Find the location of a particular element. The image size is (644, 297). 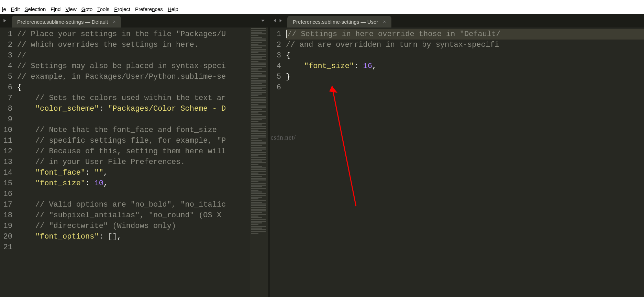

menubar: le Edit Selection Find View Goto Tools P… is located at coordinates (322, 9).